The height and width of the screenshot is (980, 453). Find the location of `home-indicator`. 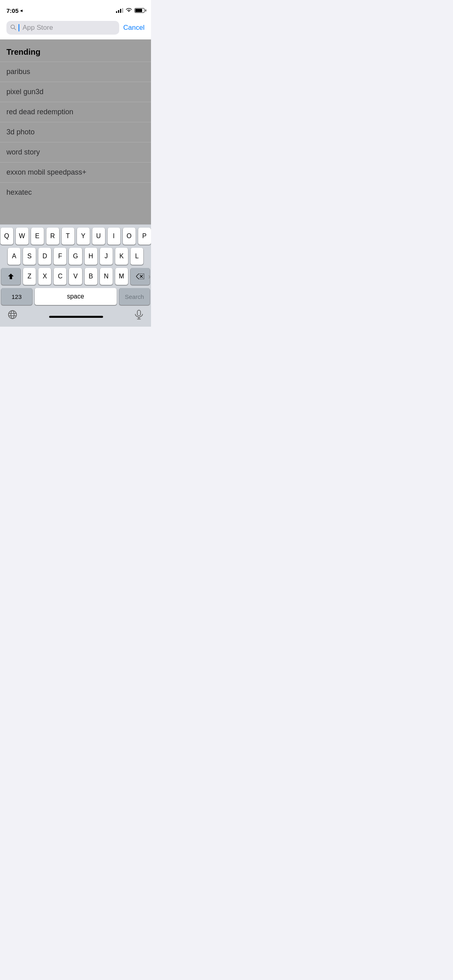

home-indicator is located at coordinates (76, 317).